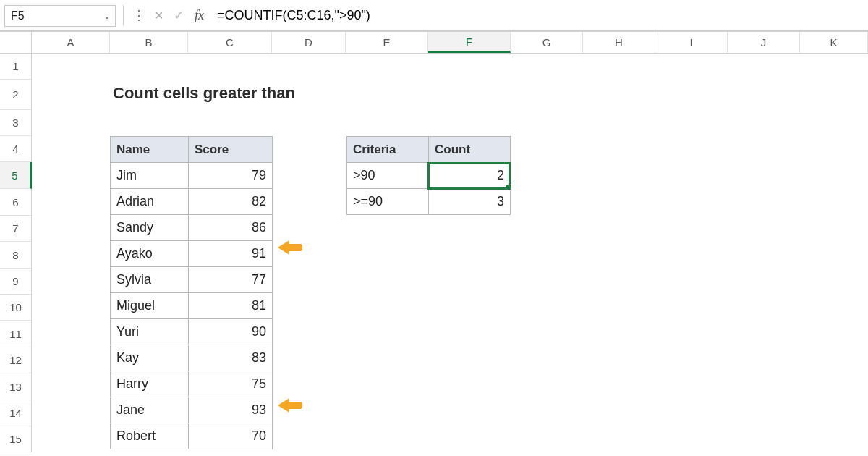 This screenshot has width=868, height=456. I want to click on cell-name: Sandy, so click(150, 228).